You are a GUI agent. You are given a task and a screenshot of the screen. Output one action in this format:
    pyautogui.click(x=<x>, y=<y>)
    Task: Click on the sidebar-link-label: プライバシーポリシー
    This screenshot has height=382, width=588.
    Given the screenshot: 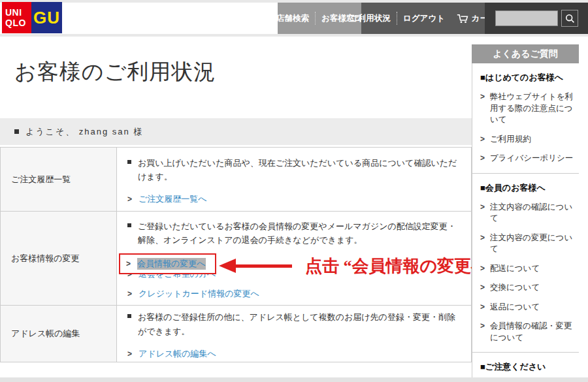 What is the action you would take?
    pyautogui.click(x=532, y=159)
    